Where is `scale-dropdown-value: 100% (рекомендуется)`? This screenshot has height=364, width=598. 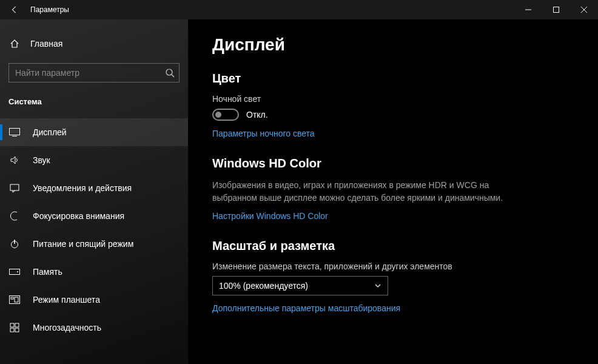 scale-dropdown-value: 100% (рекомендуется) is located at coordinates (263, 286).